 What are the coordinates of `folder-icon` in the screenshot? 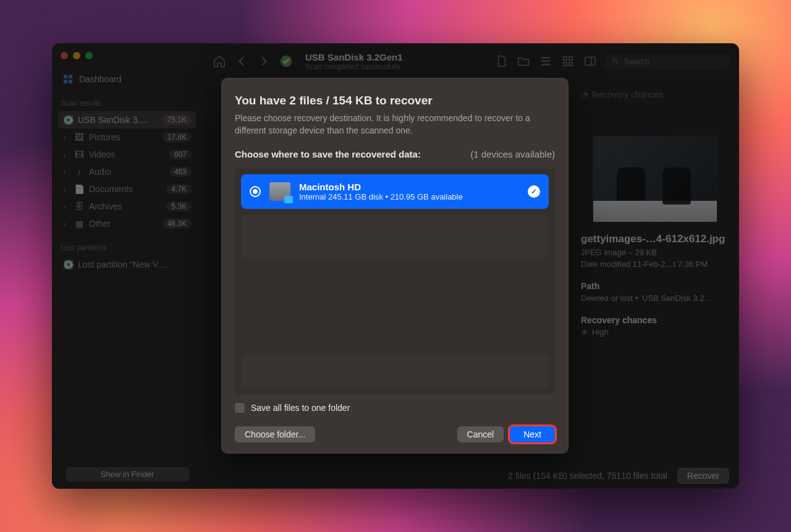 It's located at (523, 61).